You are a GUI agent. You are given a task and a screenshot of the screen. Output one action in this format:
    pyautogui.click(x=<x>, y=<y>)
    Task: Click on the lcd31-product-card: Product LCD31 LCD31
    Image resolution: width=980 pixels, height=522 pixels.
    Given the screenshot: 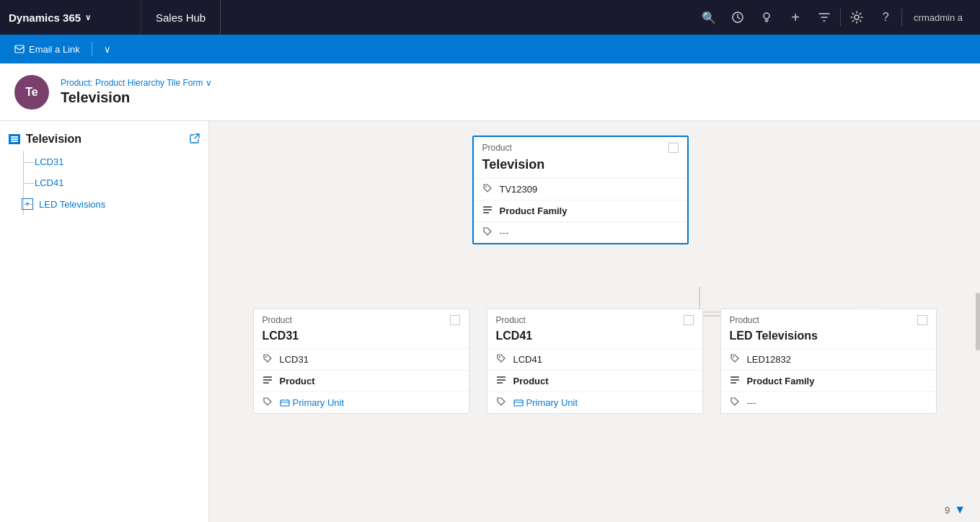 What is the action you would take?
    pyautogui.click(x=361, y=361)
    